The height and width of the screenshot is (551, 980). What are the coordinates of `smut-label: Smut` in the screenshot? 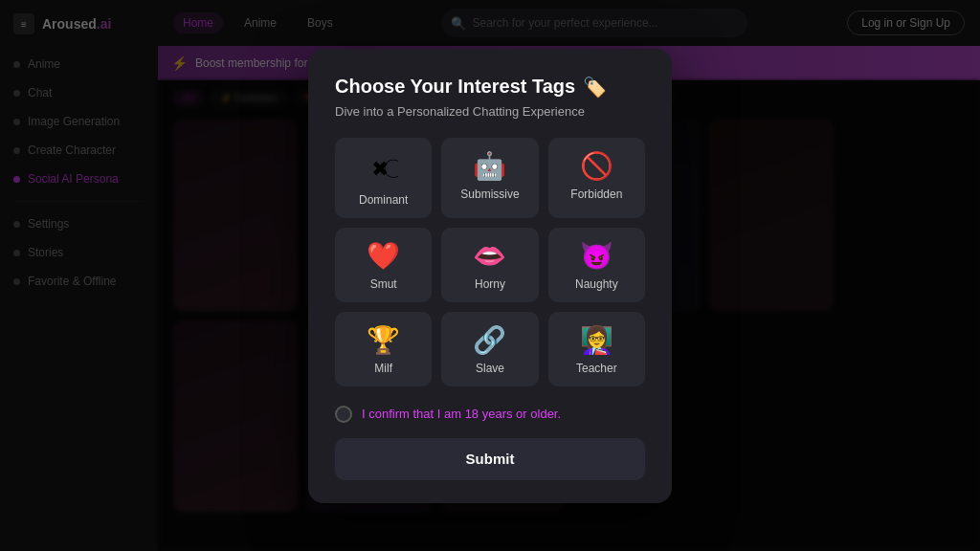 It's located at (384, 284).